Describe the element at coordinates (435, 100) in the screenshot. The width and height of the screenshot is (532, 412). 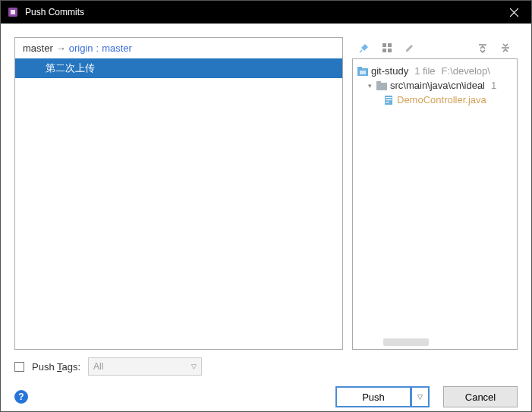
I see `tree-file: DemoController.java` at that location.